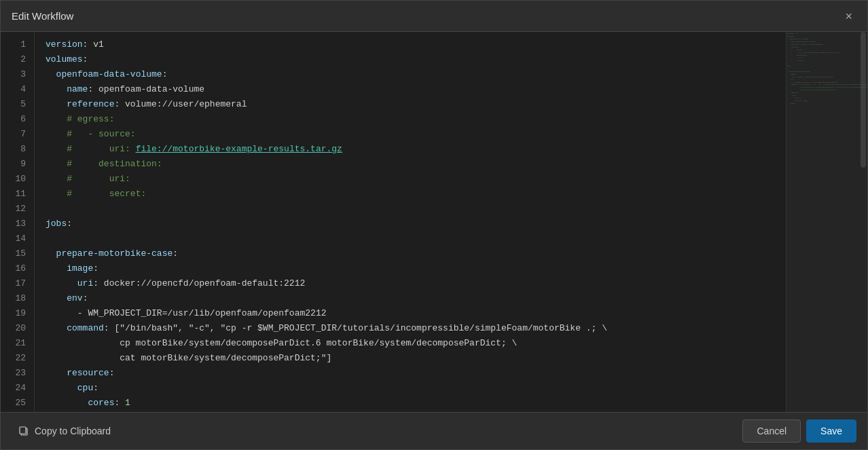 This screenshot has width=868, height=450. What do you see at coordinates (416, 329) in the screenshot?
I see `code-line: command: ["/bin/bash", "-c", "cp -r $WM_…` at bounding box center [416, 329].